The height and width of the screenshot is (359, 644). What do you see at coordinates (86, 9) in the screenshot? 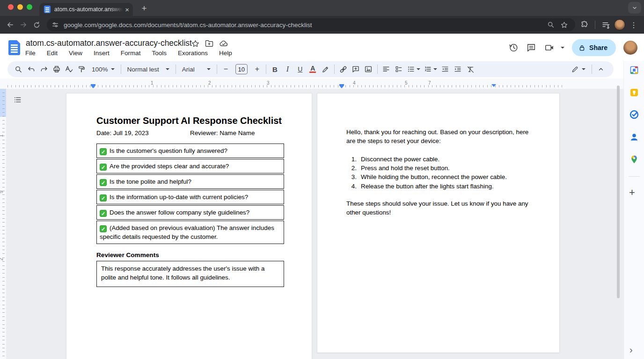
I see `browser-tab: atom.cs-automator.answer-ac ×` at bounding box center [86, 9].